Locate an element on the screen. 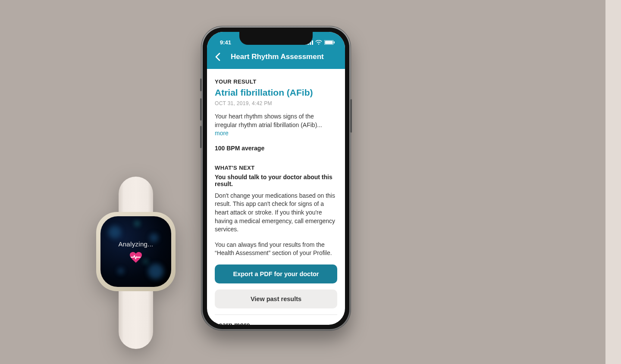  battery-icon is located at coordinates (329, 42).